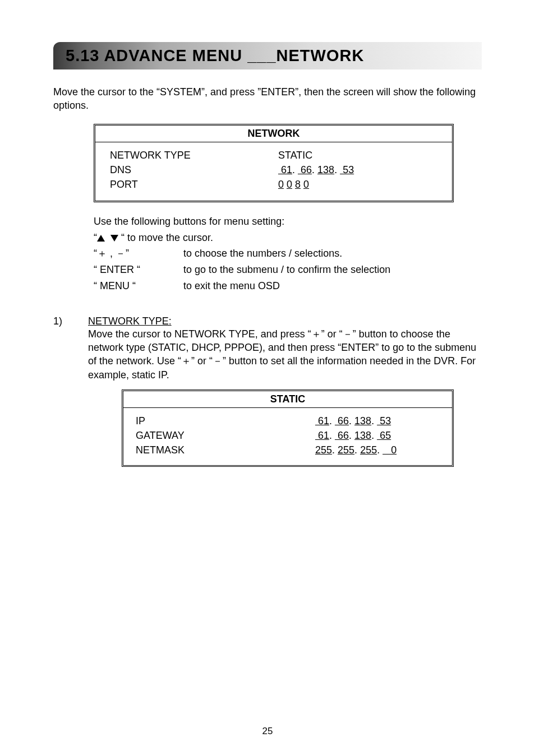 This screenshot has width=535, height=756. I want to click on nm-octet-2: 255, so click(346, 450).